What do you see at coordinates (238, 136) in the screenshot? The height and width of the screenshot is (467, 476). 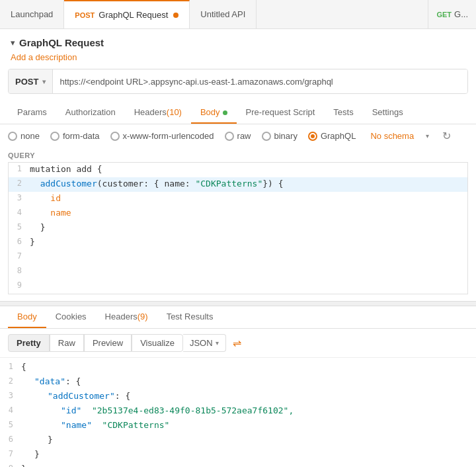 I see `body-options: none form-data x-www-form-urlencoded raw…` at bounding box center [238, 136].